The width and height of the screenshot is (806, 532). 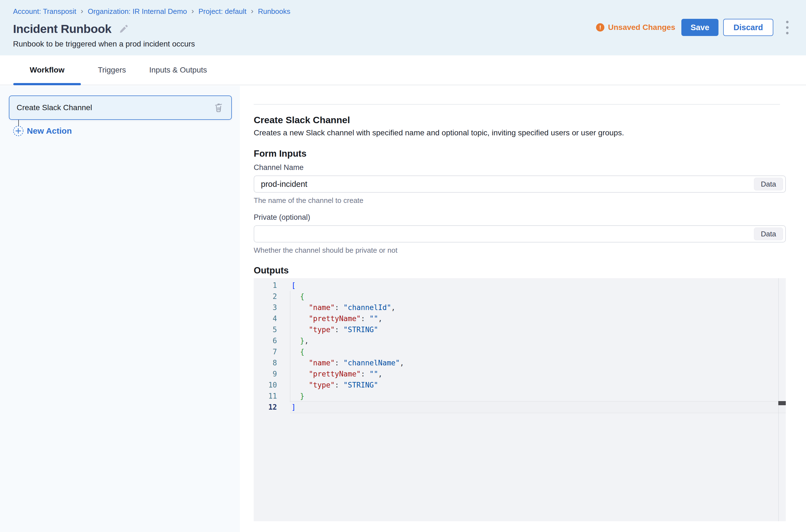 What do you see at coordinates (769, 234) in the screenshot?
I see `private-data-button: Data` at bounding box center [769, 234].